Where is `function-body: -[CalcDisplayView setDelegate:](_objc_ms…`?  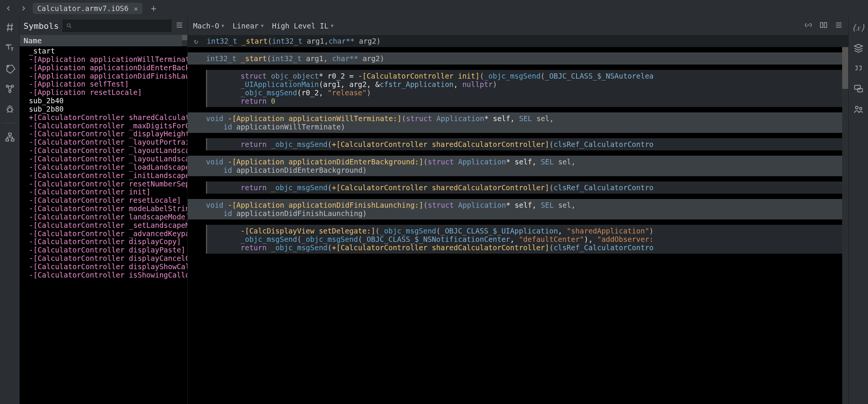
function-body: -[CalcDisplayView setDelegate:](_objc_ms… is located at coordinates (527, 239).